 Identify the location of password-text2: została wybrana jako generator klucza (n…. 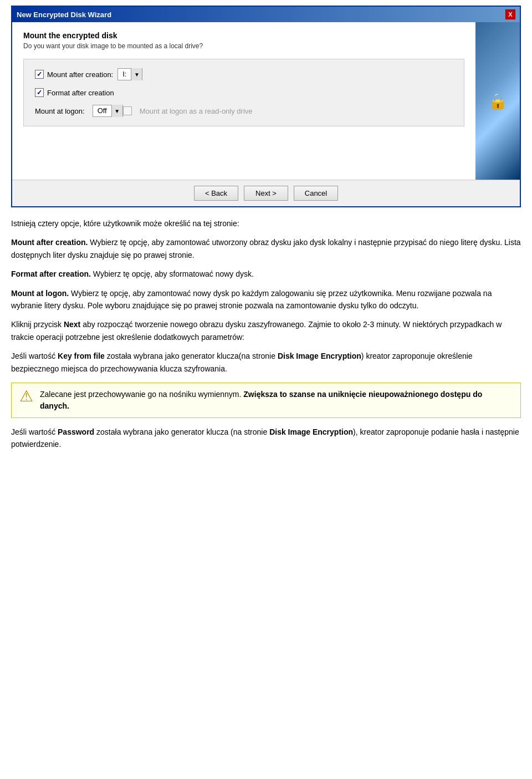
(182, 432).